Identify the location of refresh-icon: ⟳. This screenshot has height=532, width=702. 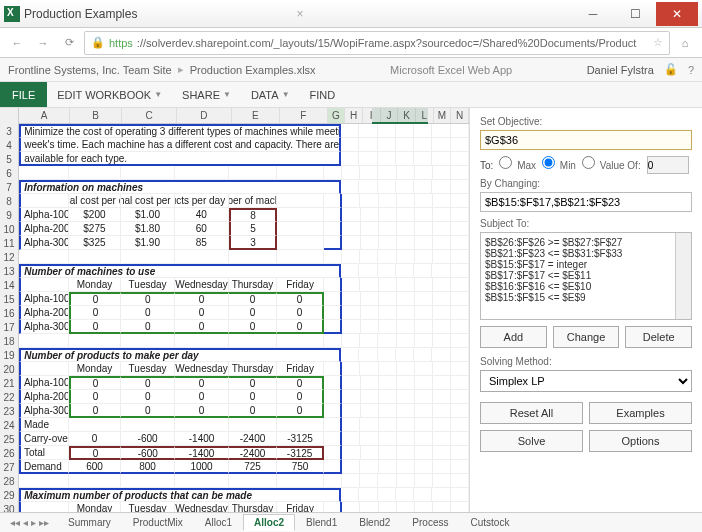
(69, 43).